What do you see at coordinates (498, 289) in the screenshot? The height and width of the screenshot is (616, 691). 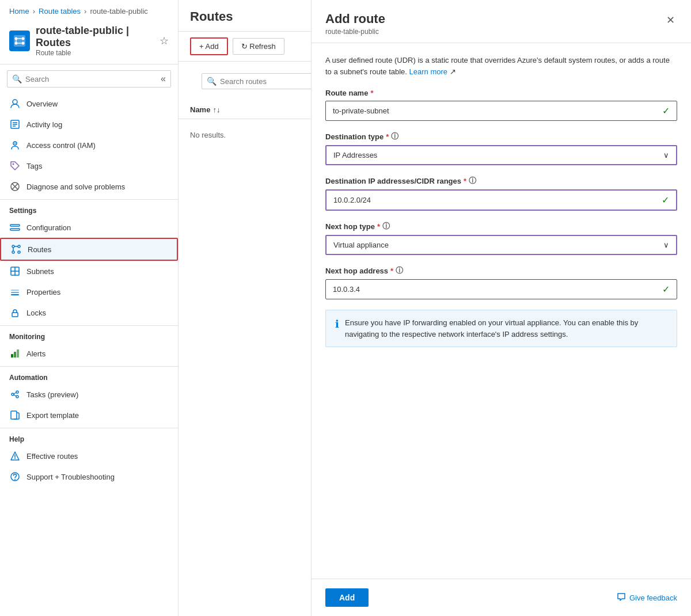 I see `next-hop-address-input` at bounding box center [498, 289].